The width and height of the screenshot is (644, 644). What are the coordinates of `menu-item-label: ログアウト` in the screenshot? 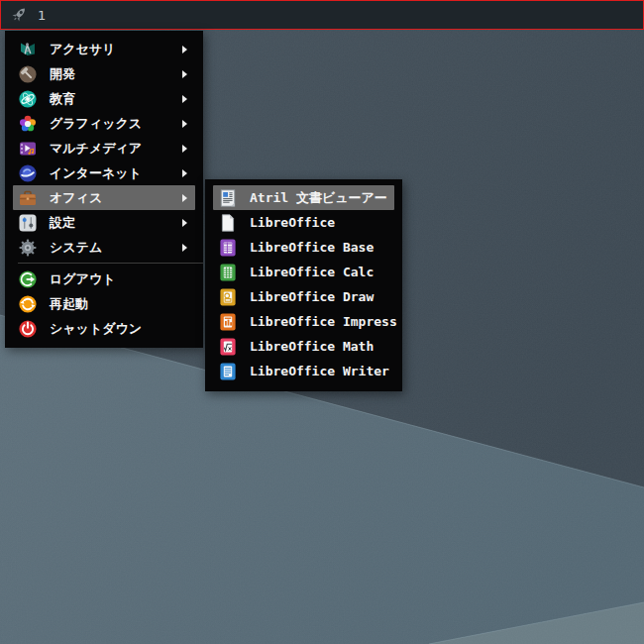 It's located at (83, 279).